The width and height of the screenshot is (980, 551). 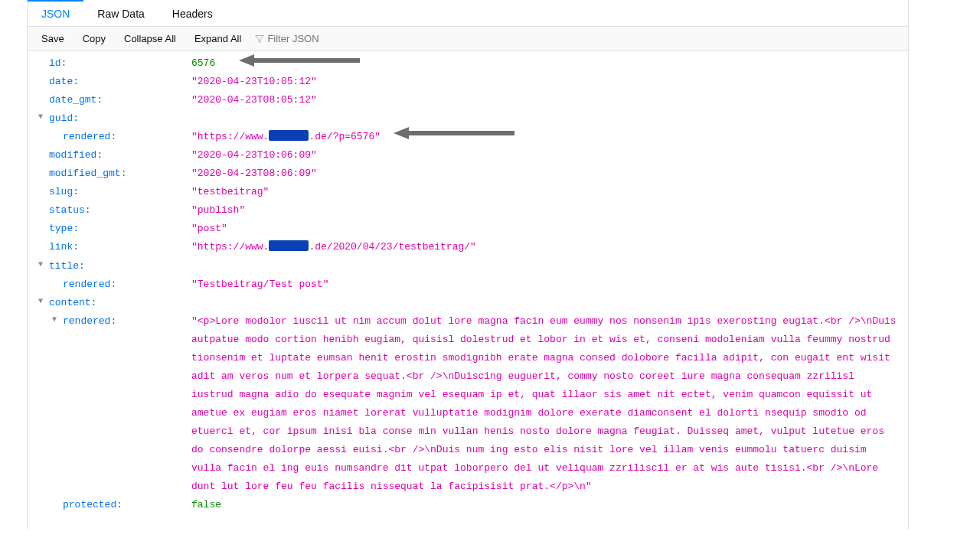 I want to click on json-key: id, so click(x=58, y=64).